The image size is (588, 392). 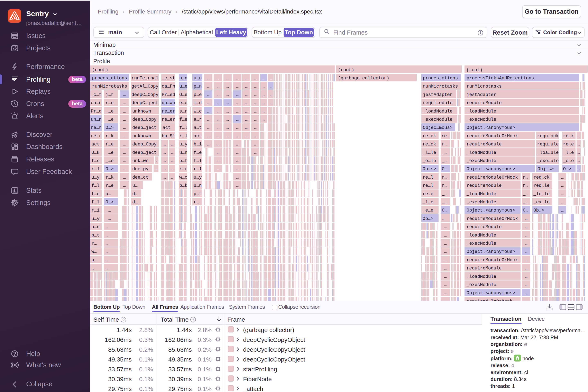 I want to click on svg-text: unk…wn, so click(x=140, y=161).